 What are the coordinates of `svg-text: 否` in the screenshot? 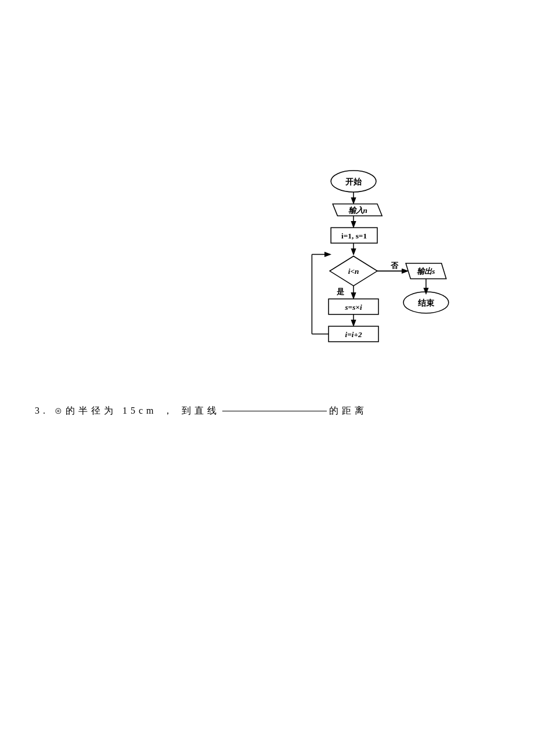 It's located at (395, 266).